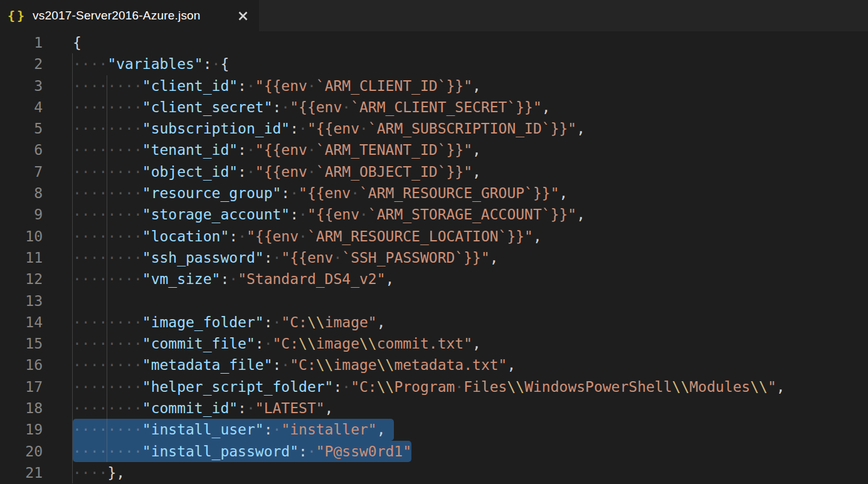  Describe the element at coordinates (470, 429) in the screenshot. I see `code-line-content: ········"install_user":·"installer",` at that location.